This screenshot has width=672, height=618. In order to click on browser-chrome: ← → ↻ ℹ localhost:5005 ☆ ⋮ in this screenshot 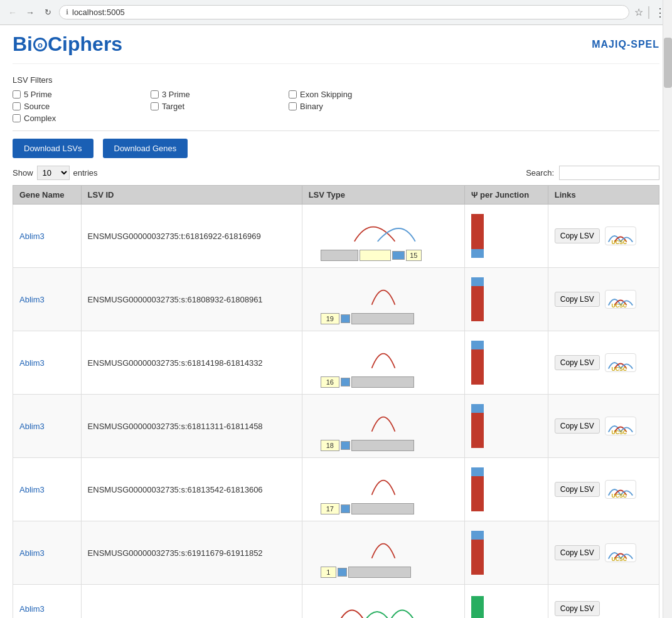, I will do `click(336, 13)`.